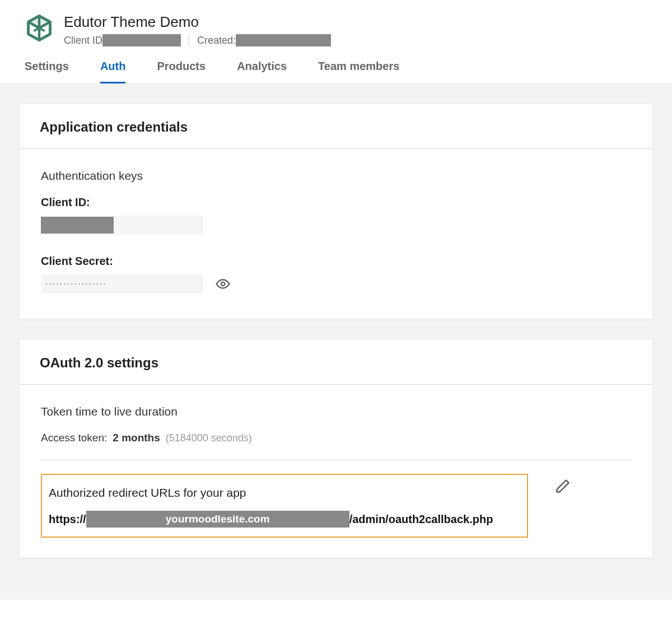 This screenshot has height=639, width=672. What do you see at coordinates (336, 24) in the screenshot?
I see `app-header: Edutor Theme Demo Client ID Created:` at bounding box center [336, 24].